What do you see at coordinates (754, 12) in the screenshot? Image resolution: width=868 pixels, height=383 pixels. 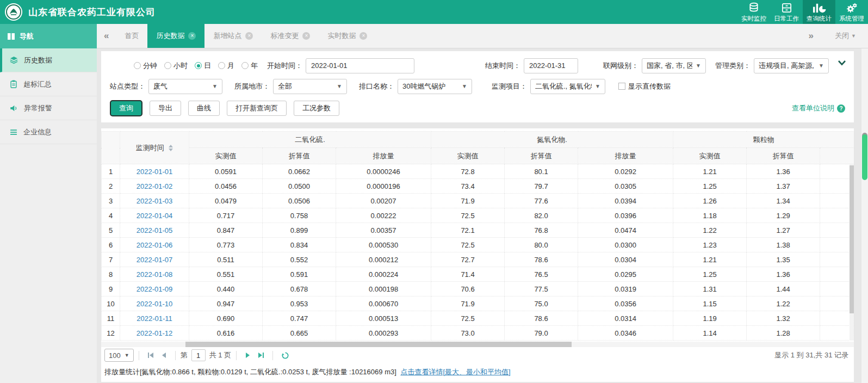 I see `nav-realtime-monitor: 实时监控` at bounding box center [754, 12].